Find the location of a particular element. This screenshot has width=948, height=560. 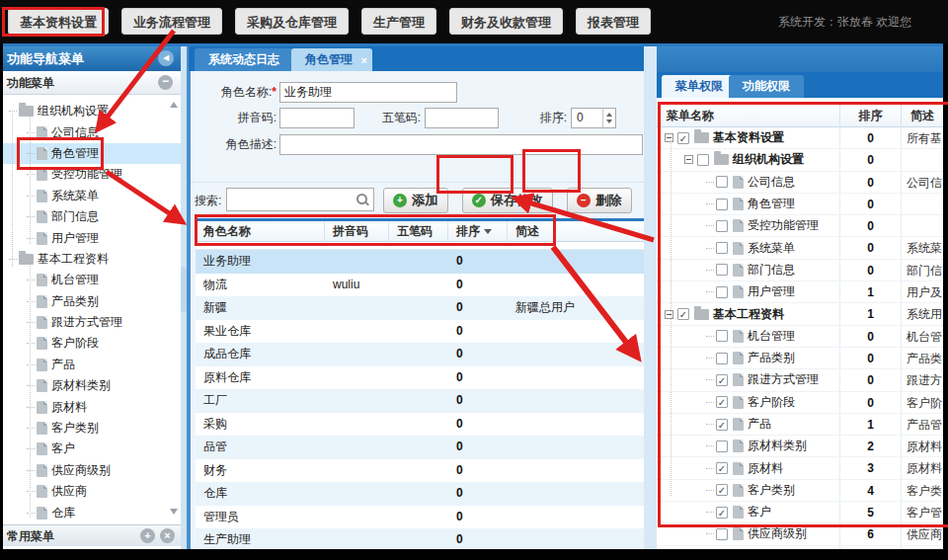

collapse-sidebar-icon: ◀ is located at coordinates (166, 58).